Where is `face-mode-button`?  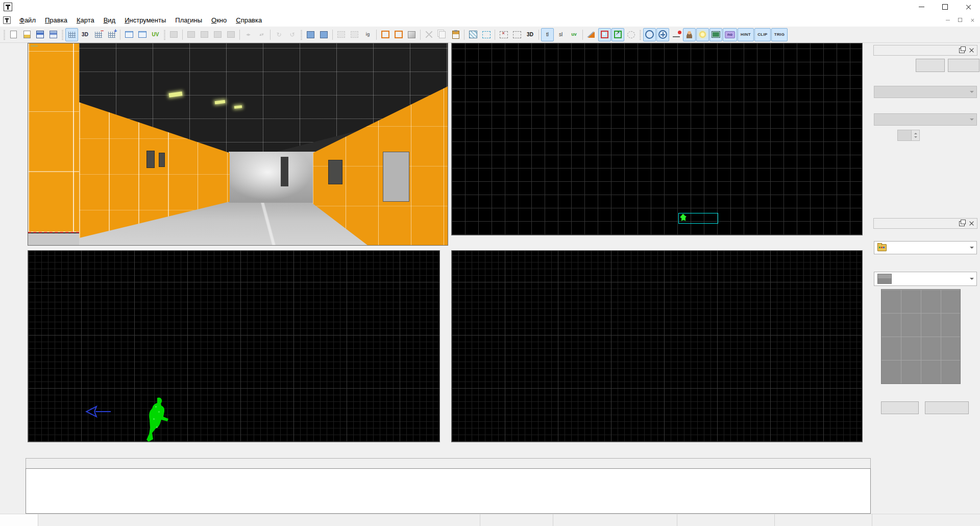 face-mode-button is located at coordinates (631, 35).